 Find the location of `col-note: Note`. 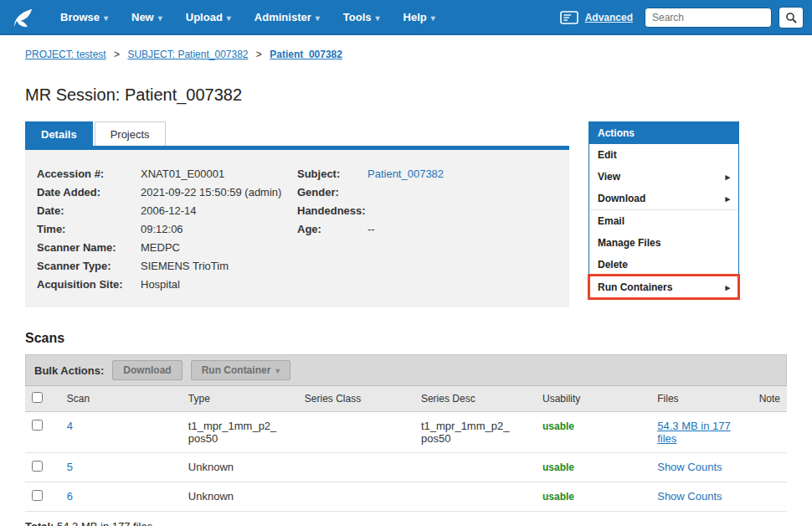

col-note: Note is located at coordinates (770, 399).